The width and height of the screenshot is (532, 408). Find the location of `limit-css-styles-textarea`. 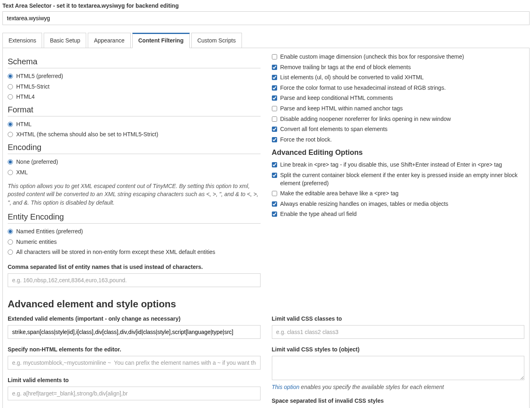

limit-css-styles-textarea is located at coordinates (398, 368).